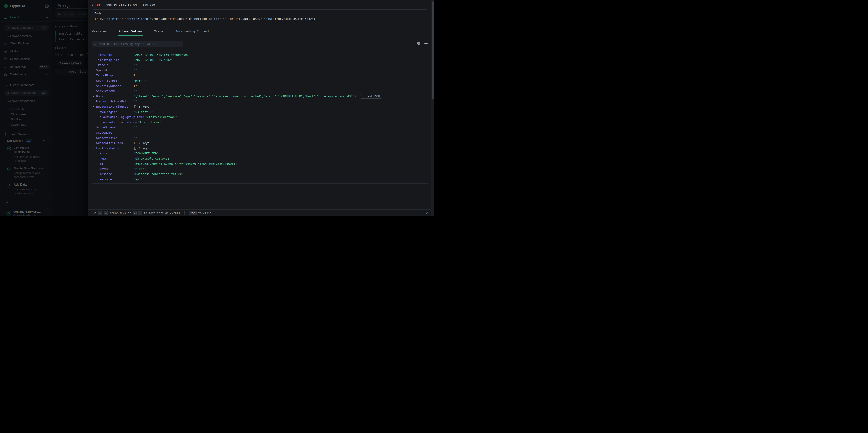 The width and height of the screenshot is (868, 433). What do you see at coordinates (114, 96) in the screenshot?
I see `property-key: Body` at bounding box center [114, 96].